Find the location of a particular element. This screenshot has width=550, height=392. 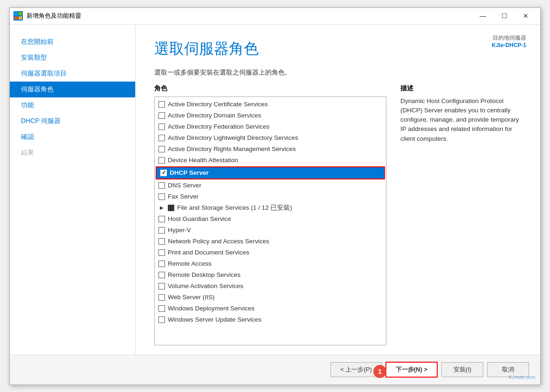

sidebar-item-install-type: 安裝類型 is located at coordinates (73, 58).